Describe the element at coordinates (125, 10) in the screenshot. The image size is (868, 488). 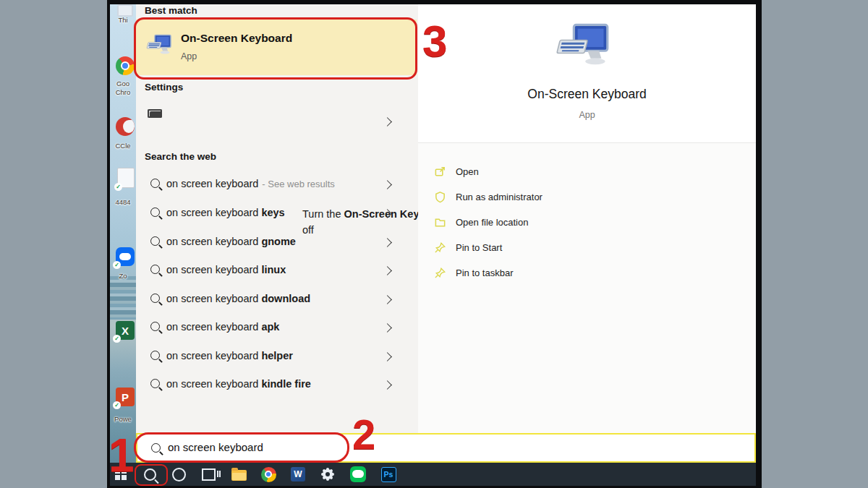
I see `this-pc-icon` at that location.